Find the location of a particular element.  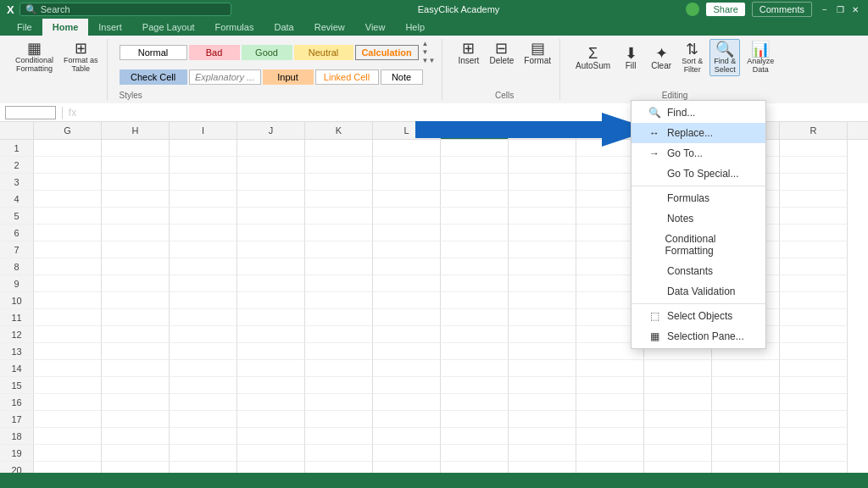

cell-L4 is located at coordinates (407, 199).